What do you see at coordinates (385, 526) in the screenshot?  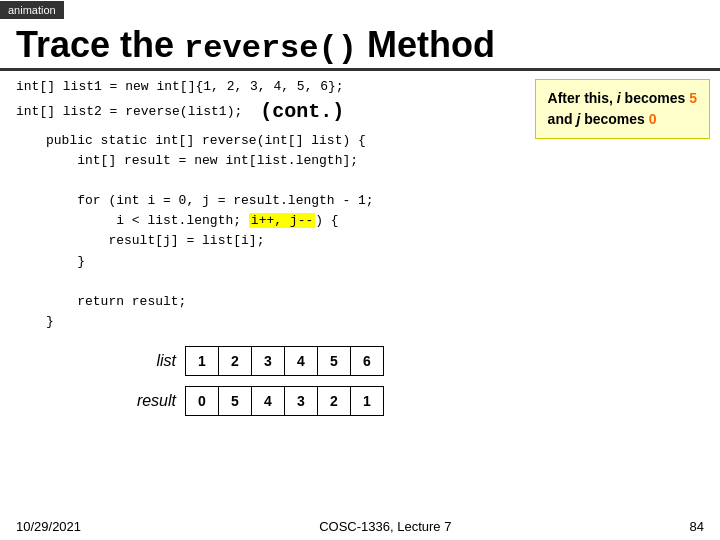 I see `footer-course: COSC-1336, Lecture 7` at bounding box center [385, 526].